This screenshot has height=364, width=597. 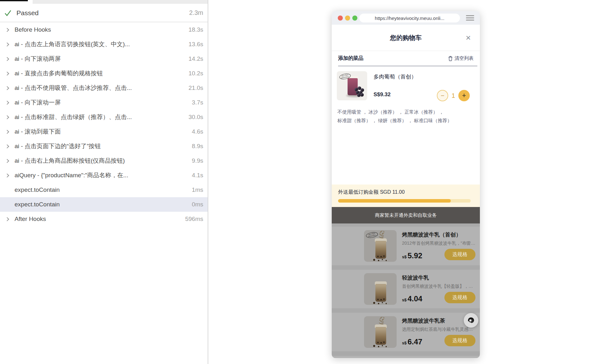 I want to click on test-step-row: ai - 点击左上角语言切换按钮(英文、中文)... 13.6s, so click(x=104, y=44).